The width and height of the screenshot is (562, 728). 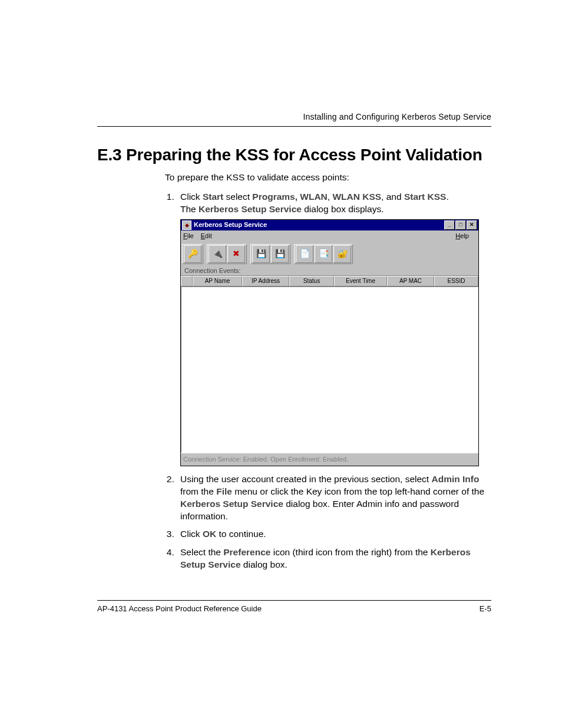 What do you see at coordinates (319, 225) in the screenshot?
I see `window-title: Kerberos Setup Service` at bounding box center [319, 225].